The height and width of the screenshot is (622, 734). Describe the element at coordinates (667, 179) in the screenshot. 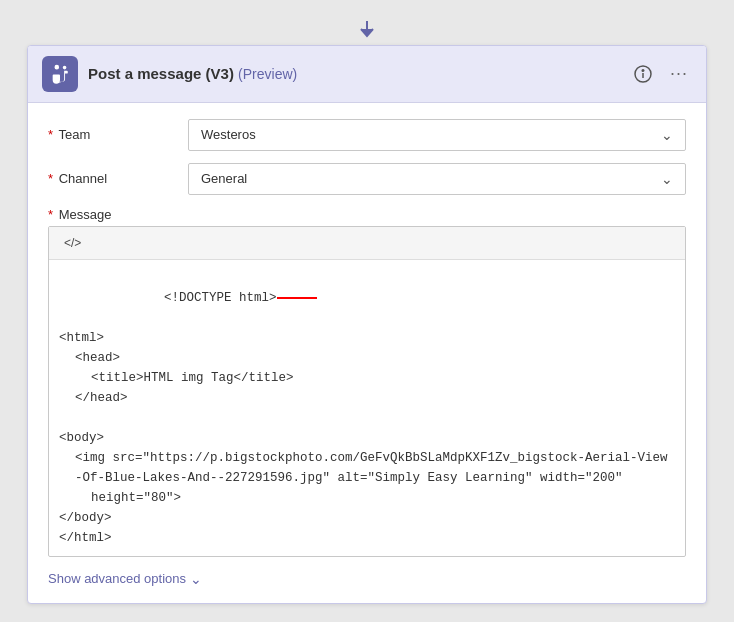

I see `channel-chevron-icon: ⌄` at that location.